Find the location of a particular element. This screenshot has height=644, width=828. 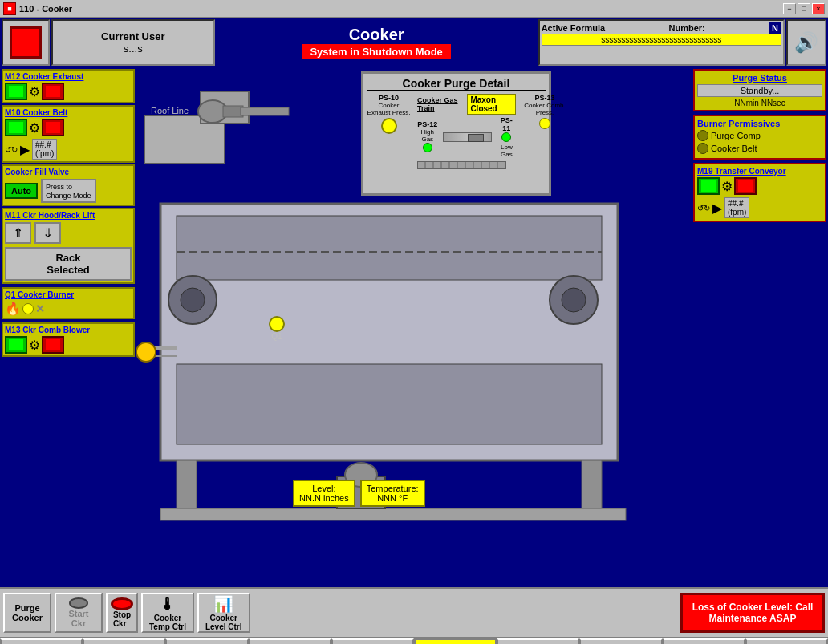

temp-label: Temperature: is located at coordinates (393, 488).